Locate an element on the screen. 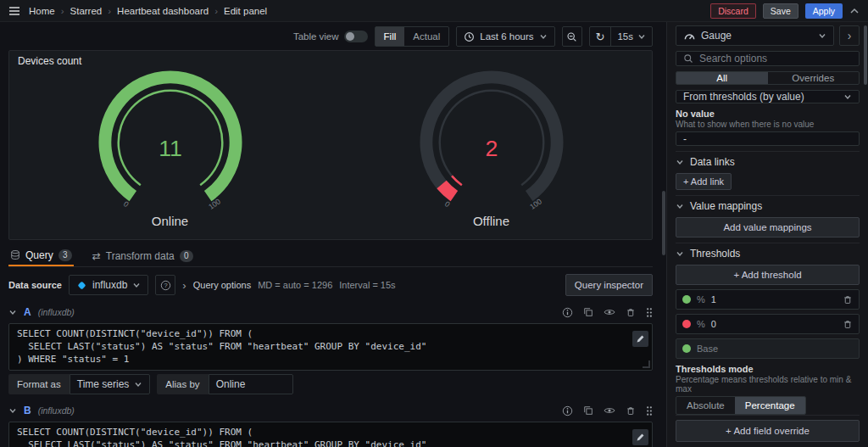 This screenshot has width=868, height=447. refresh-interval-dropdown: 15s is located at coordinates (632, 36).